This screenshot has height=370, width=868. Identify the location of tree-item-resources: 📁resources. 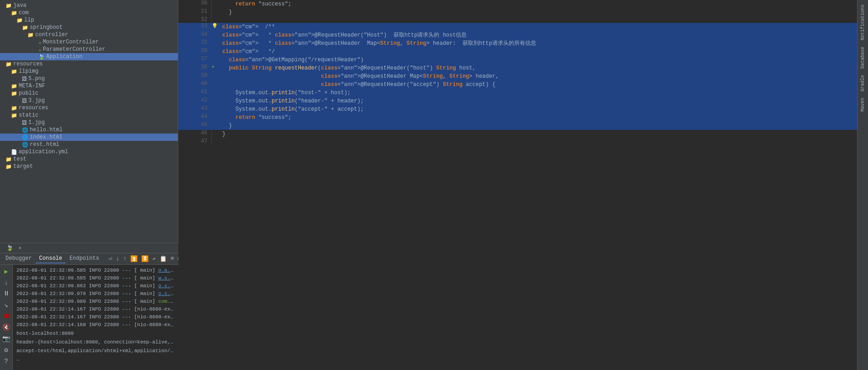
(89, 64).